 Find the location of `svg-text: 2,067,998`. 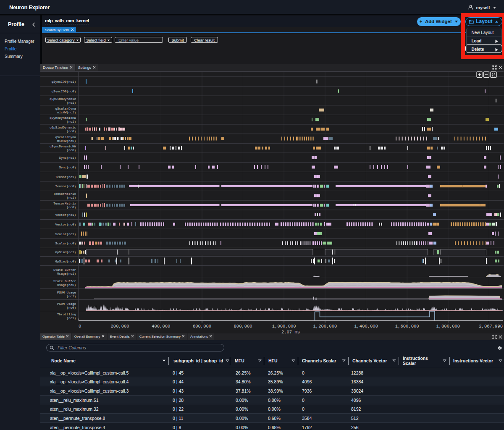

svg-text: 2,067,998 is located at coordinates (491, 326).